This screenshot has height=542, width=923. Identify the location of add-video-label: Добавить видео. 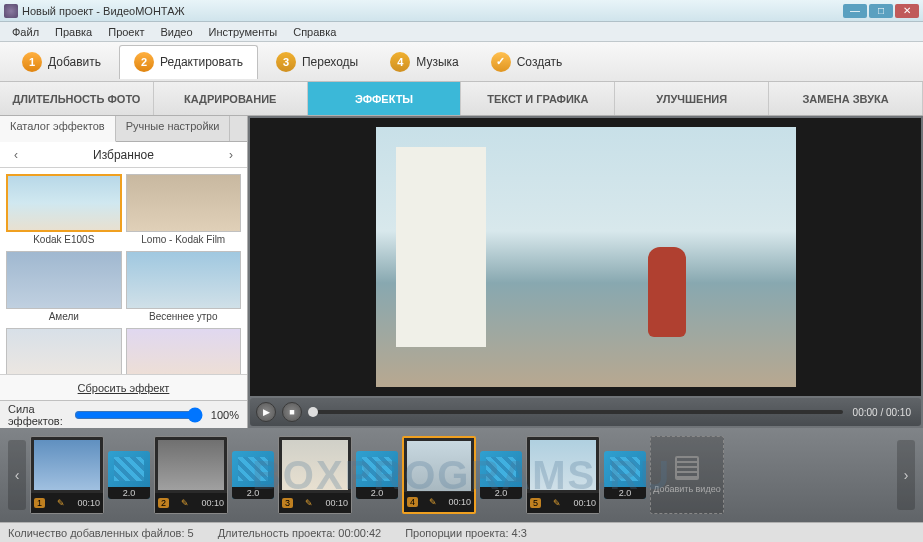
(686, 489).